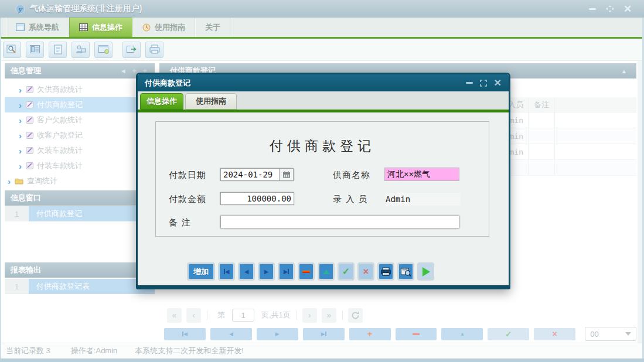 This screenshot has height=362, width=644. I want to click on restore-icon, so click(610, 9).